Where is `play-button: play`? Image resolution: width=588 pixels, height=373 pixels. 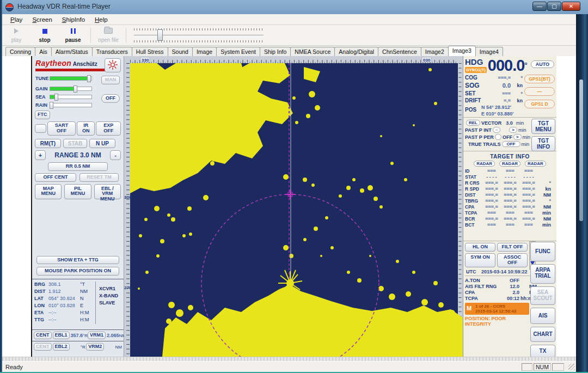 play-button: play is located at coordinates (16, 35).